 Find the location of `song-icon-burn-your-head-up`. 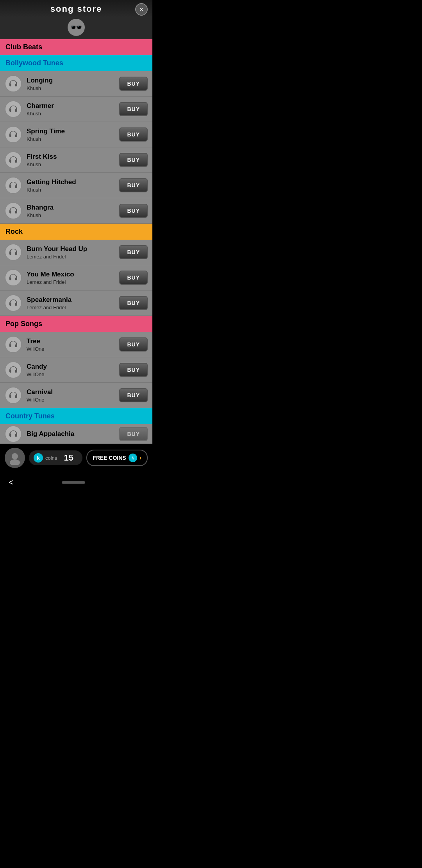

song-icon-burn-your-head-up is located at coordinates (13, 252).